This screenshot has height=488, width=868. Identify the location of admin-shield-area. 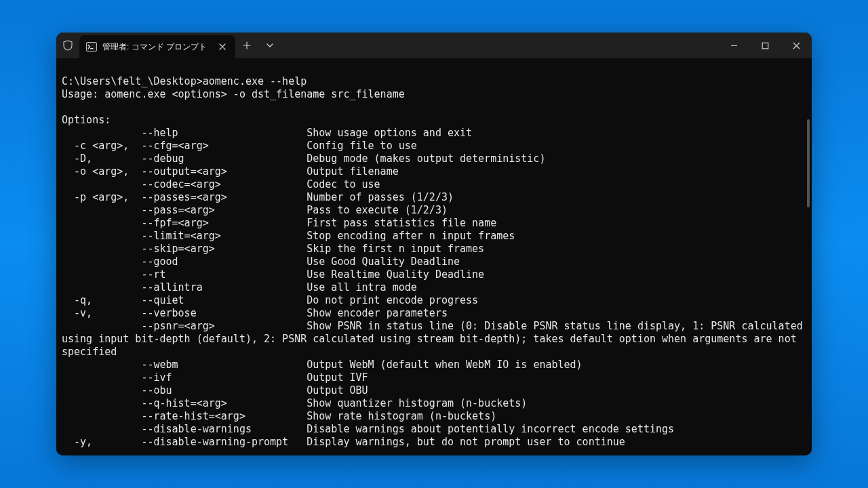
(68, 45).